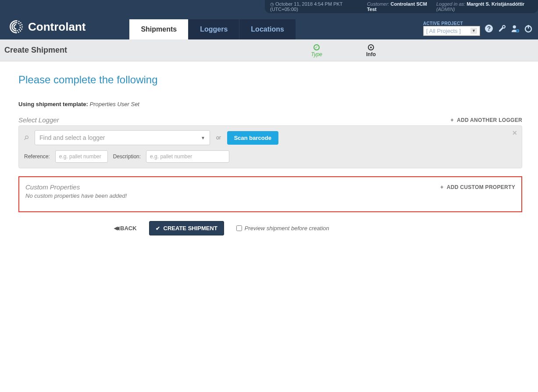 The height and width of the screenshot is (392, 538). What do you see at coordinates (287, 228) in the screenshot?
I see `preview-label: Preview shipment before creation` at bounding box center [287, 228].